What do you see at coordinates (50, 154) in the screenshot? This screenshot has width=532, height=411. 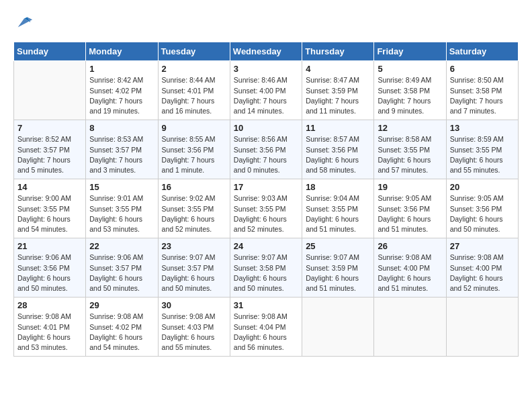 I see `day-info: Sunrise: 8:52 AM Sunset: 3:57 PM Dayligh…` at bounding box center [50, 154].